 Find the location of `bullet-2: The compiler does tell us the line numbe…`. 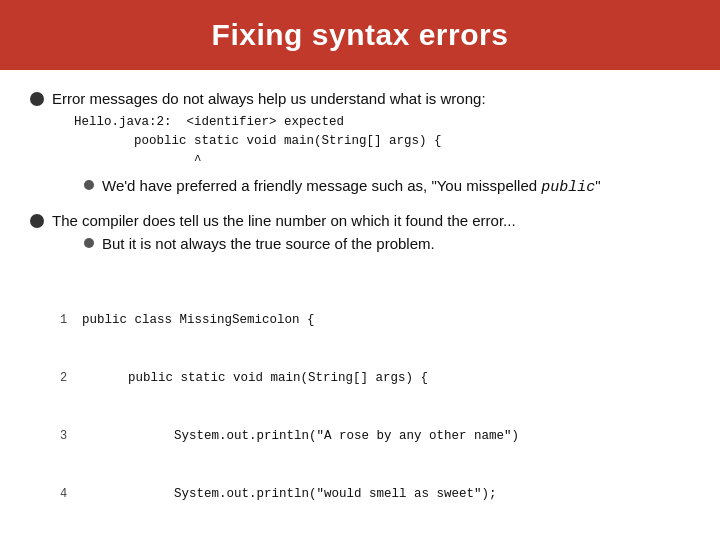

bullet-2: The compiler does tell us the line numbe… is located at coordinates (360, 232).